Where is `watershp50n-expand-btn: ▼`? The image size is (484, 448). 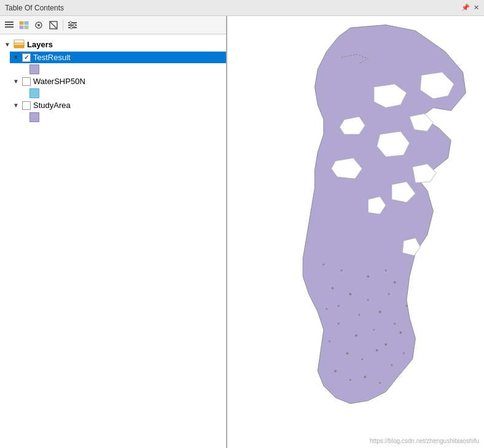
watershp50n-expand-btn: ▼ is located at coordinates (16, 82).